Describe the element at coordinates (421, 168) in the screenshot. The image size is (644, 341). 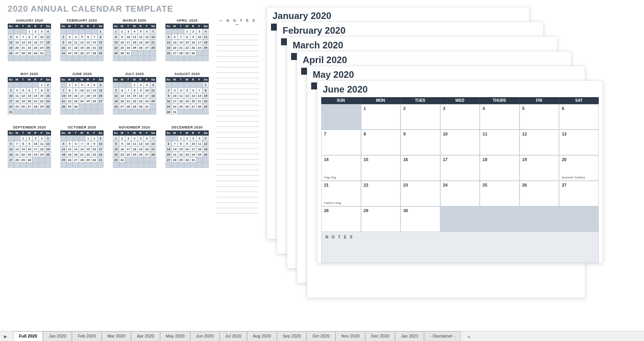
I see `calendar-cell: 16` at that location.